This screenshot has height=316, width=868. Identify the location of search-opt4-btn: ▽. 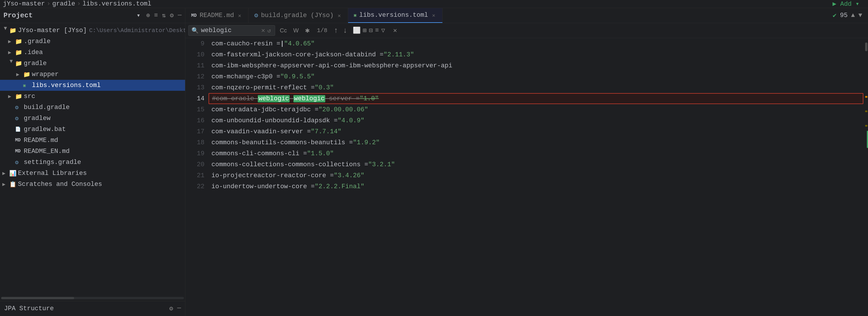
(383, 30).